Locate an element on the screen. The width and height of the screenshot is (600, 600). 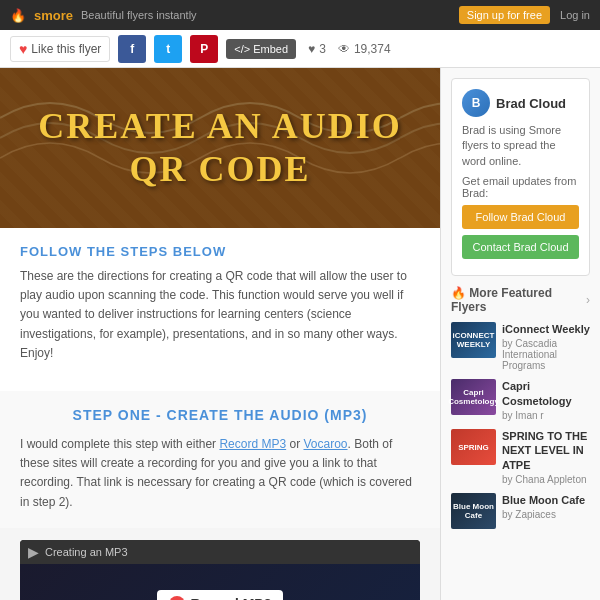
featured-by: by Iman r is located at coordinates (546, 416).